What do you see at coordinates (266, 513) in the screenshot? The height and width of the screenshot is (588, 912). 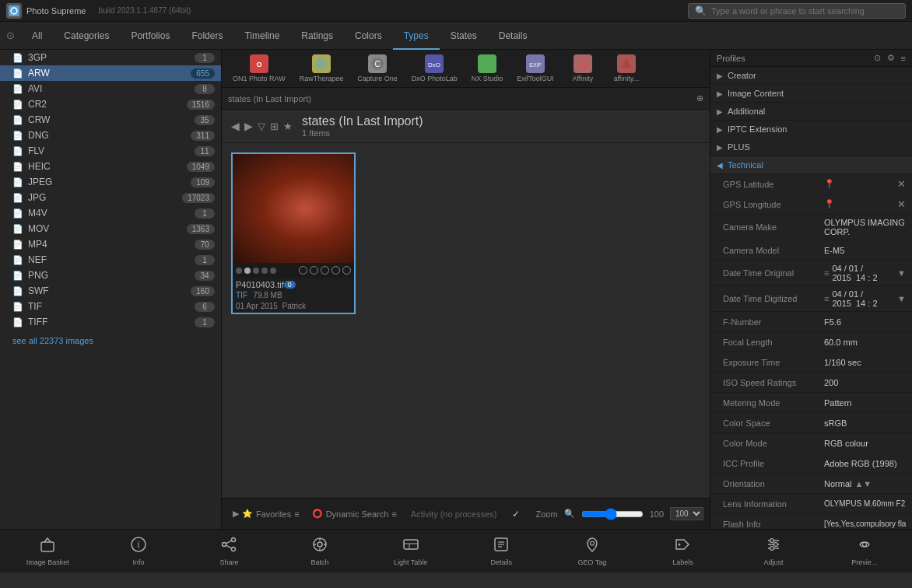 I see `favorites-item: ▶ ⭐ Favorites ≡` at bounding box center [266, 513].